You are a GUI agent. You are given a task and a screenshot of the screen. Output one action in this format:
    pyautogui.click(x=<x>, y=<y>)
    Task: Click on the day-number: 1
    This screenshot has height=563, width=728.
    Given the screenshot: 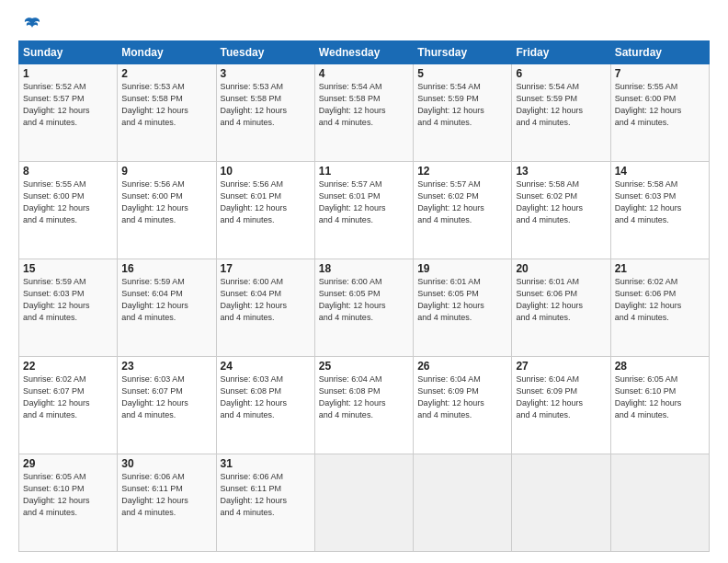 What is the action you would take?
    pyautogui.click(x=68, y=74)
    